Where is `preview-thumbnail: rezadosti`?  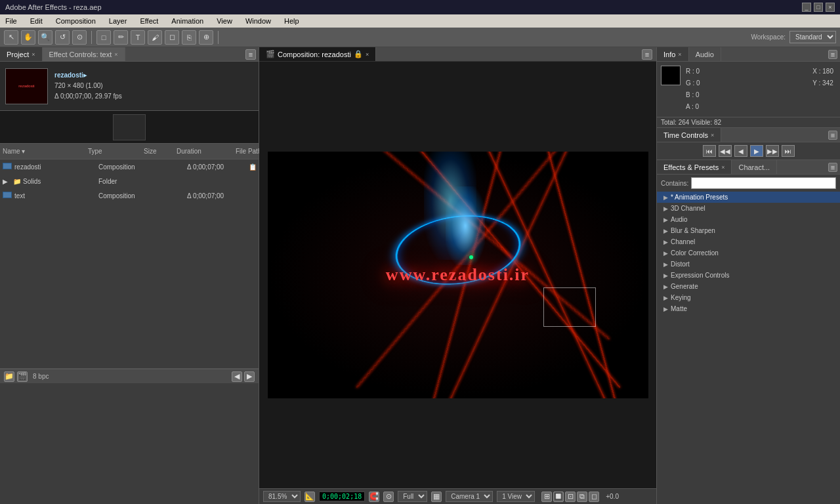
preview-thumbnail: rezadosti is located at coordinates (26, 87).